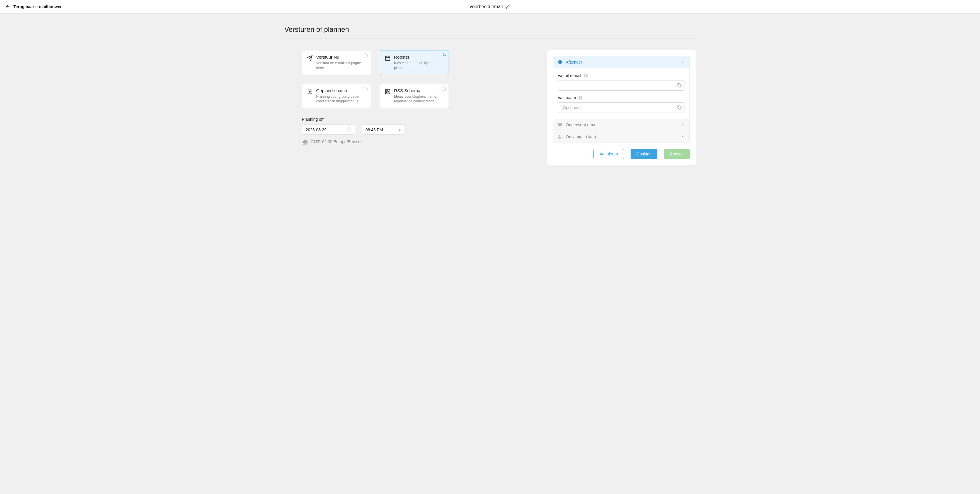  I want to click on recipient-title: Ontvanger (Aan), so click(581, 137).